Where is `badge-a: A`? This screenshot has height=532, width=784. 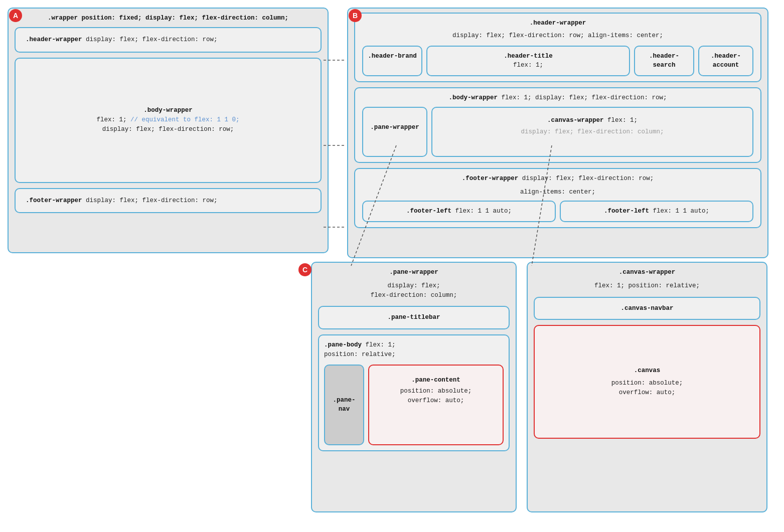 badge-a: A is located at coordinates (16, 16).